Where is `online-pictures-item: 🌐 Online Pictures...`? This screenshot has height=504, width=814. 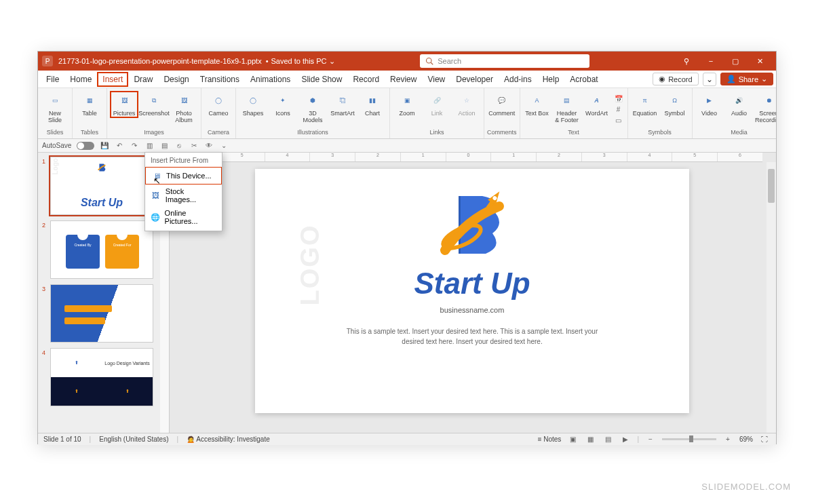
online-pictures-item: 🌐 Online Pictures... is located at coordinates (183, 217).